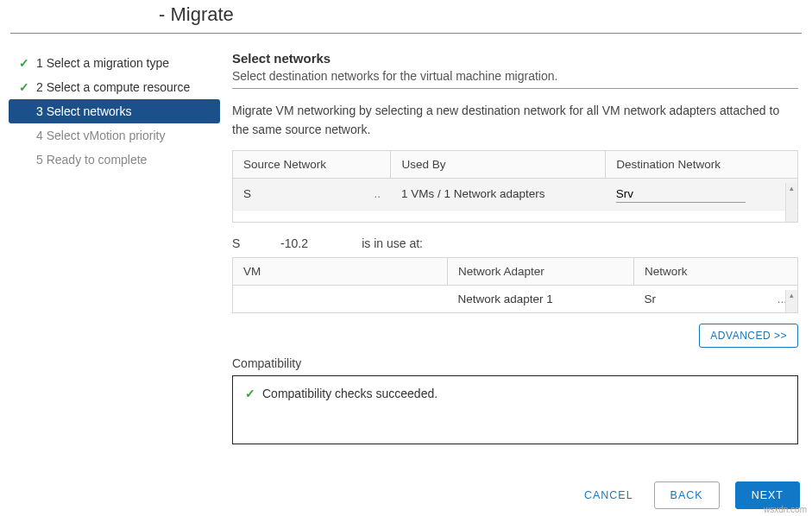 The image size is (812, 516). Describe the element at coordinates (114, 87) in the screenshot. I see `step-select-compute-resource: ✓ 2 Select a compute resource` at that location.